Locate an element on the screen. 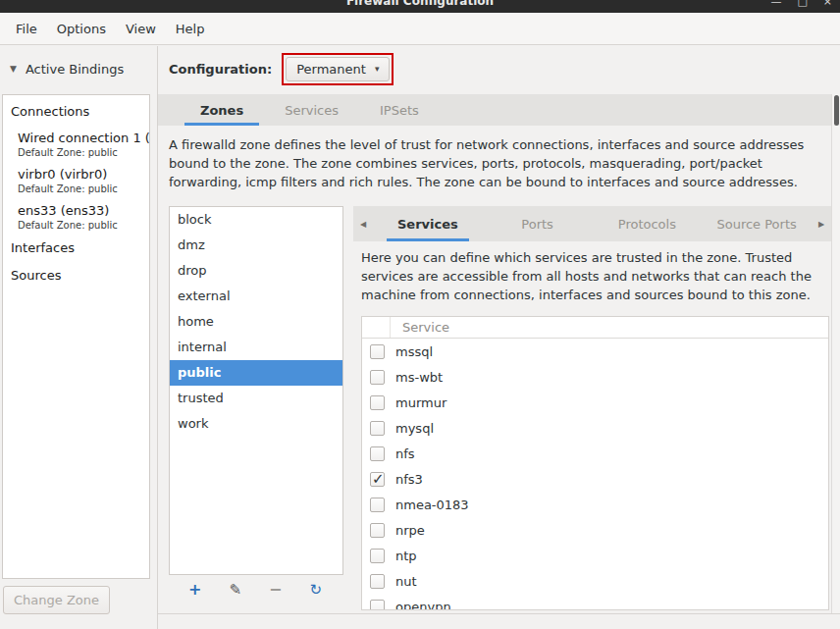 This screenshot has width=840, height=629. service-row-openvpn: openvpn is located at coordinates (595, 603).